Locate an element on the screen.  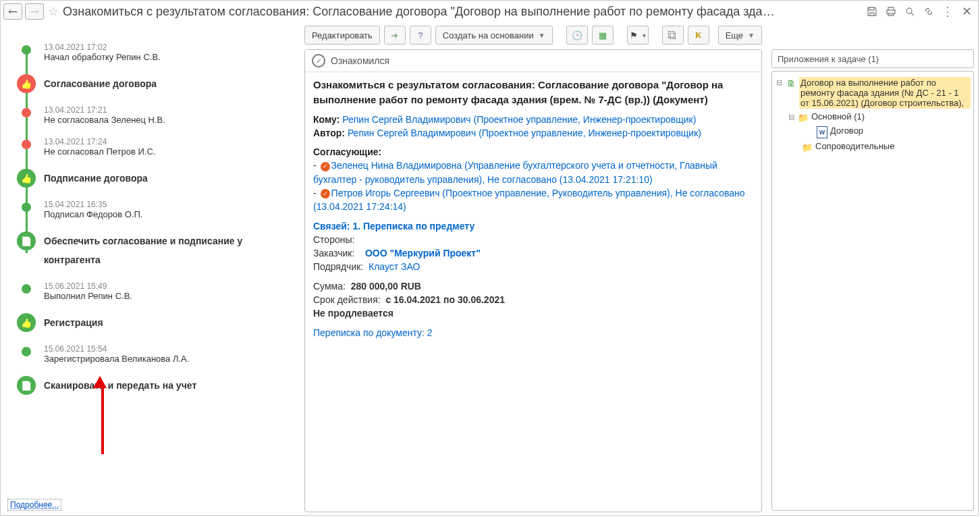
sum-label: Сумма: is located at coordinates (329, 286).